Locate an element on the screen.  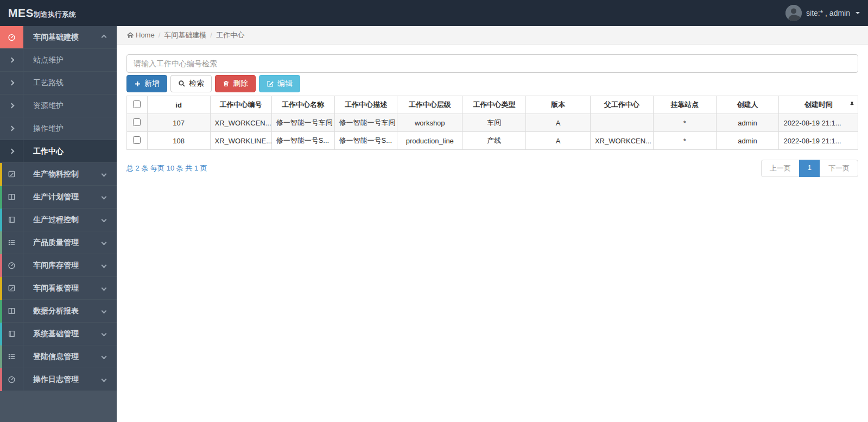
sidebar-item-material-control: 生产物料控制 is located at coordinates (59, 174).